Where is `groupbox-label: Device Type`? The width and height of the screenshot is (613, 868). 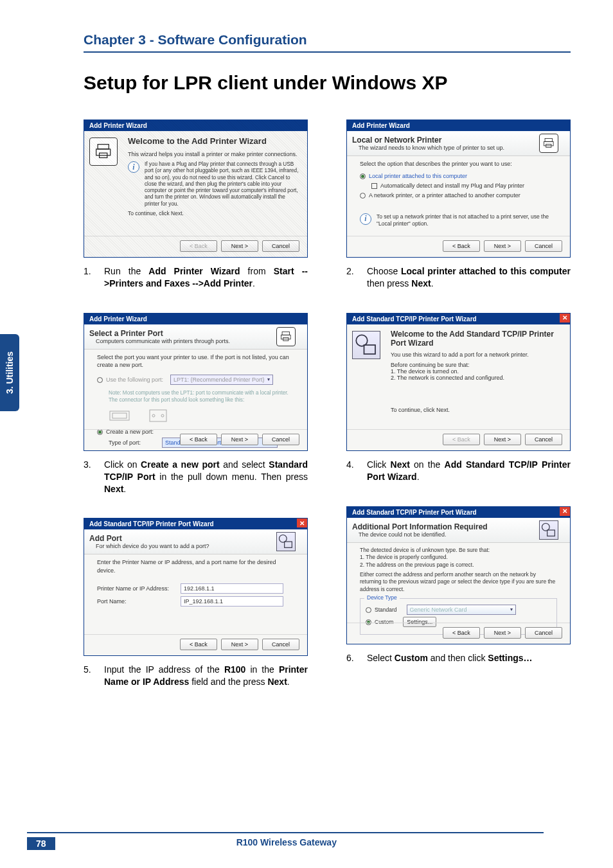 groupbox-label: Device Type is located at coordinates (382, 598).